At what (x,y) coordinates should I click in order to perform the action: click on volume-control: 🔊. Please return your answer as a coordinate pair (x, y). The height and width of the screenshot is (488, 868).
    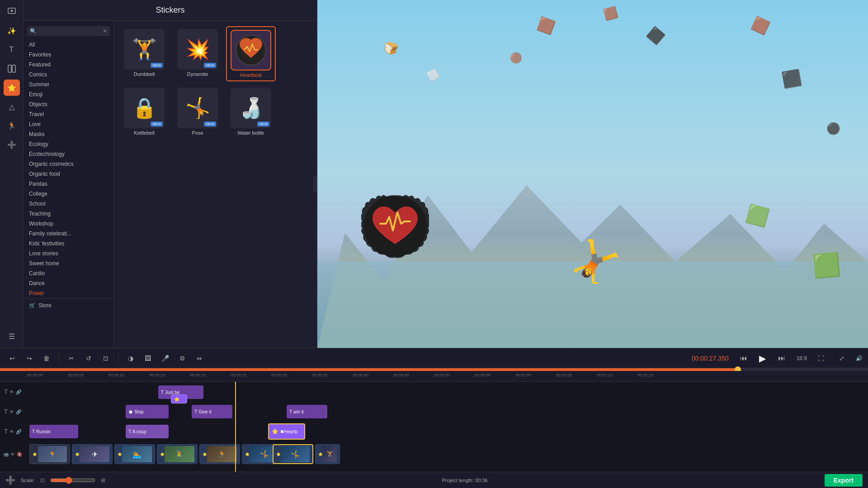
    Looking at the image, I should click on (859, 358).